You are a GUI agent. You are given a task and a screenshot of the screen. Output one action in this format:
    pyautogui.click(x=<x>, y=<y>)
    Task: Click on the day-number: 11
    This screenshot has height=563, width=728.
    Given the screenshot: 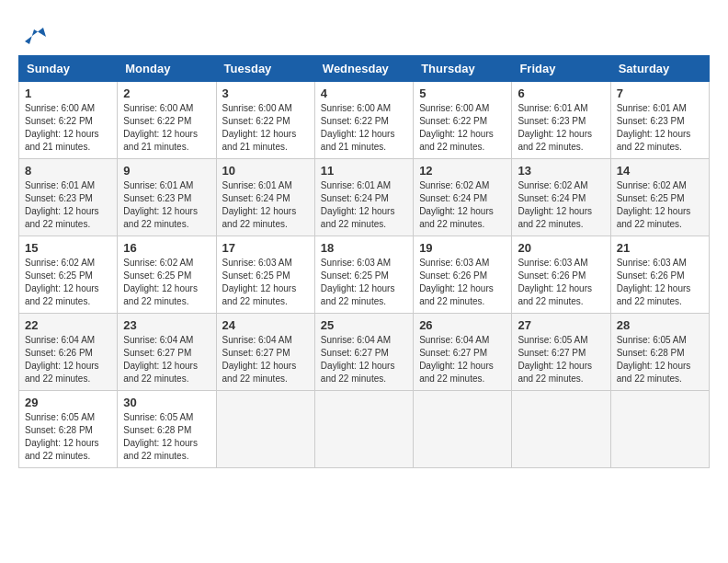 What is the action you would take?
    pyautogui.click(x=364, y=171)
    